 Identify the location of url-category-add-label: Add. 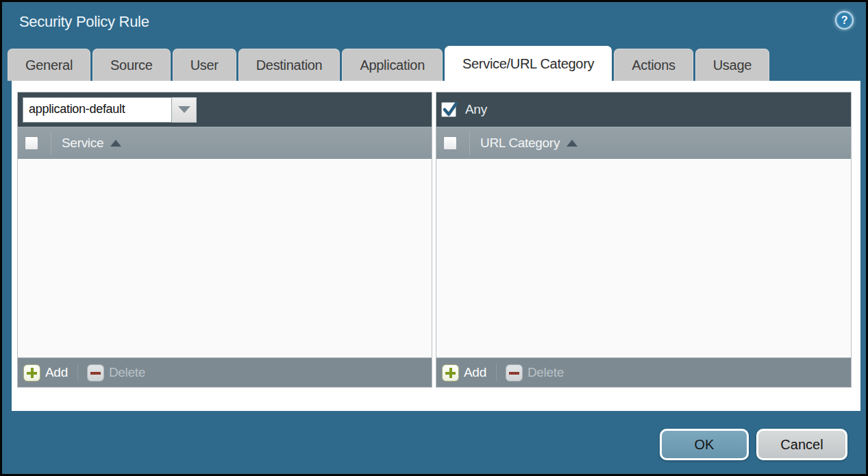
(475, 373).